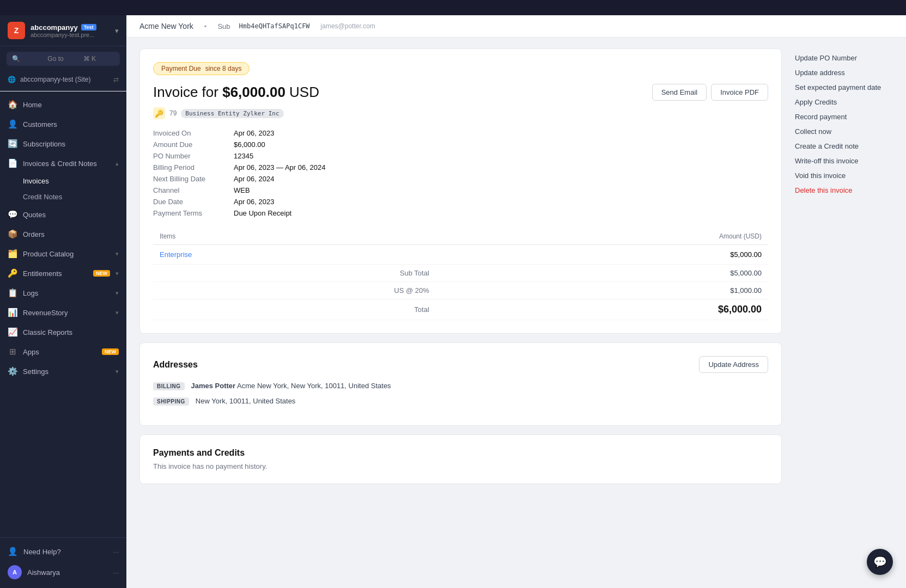  Describe the element at coordinates (63, 105) in the screenshot. I see `sidebar-item-home: 🏠 Home` at that location.